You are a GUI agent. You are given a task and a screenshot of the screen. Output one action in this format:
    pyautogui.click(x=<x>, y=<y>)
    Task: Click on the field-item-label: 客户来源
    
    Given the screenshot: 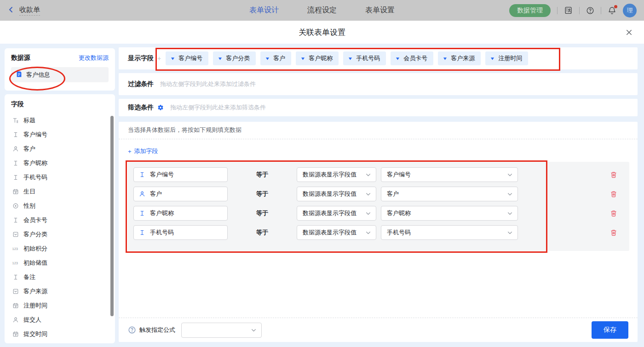 What is the action you would take?
    pyautogui.click(x=35, y=291)
    